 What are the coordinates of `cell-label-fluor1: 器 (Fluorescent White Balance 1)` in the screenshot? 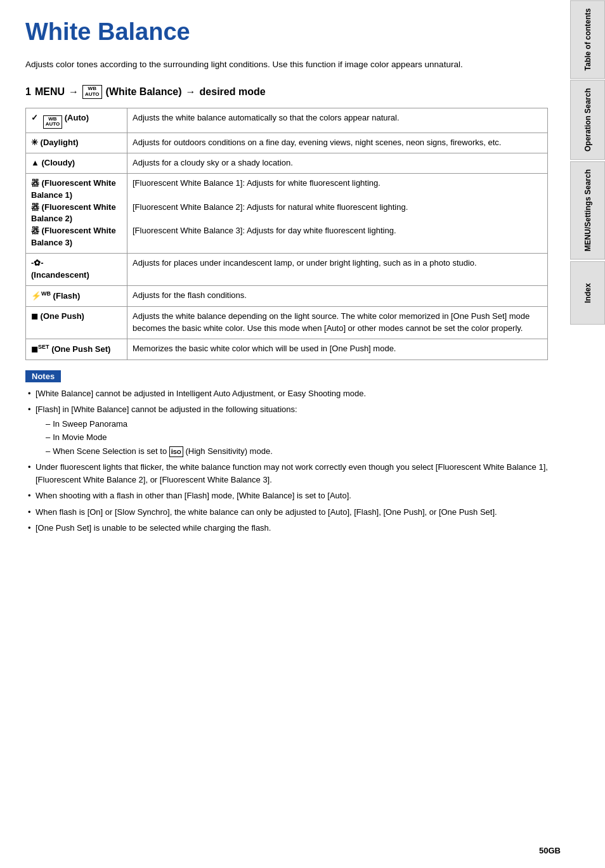 It's located at (74, 189).